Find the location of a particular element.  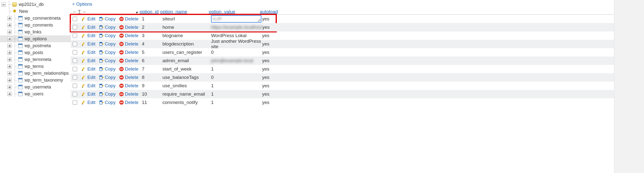

sidebar-item-label: wp_options is located at coordinates (36, 39).